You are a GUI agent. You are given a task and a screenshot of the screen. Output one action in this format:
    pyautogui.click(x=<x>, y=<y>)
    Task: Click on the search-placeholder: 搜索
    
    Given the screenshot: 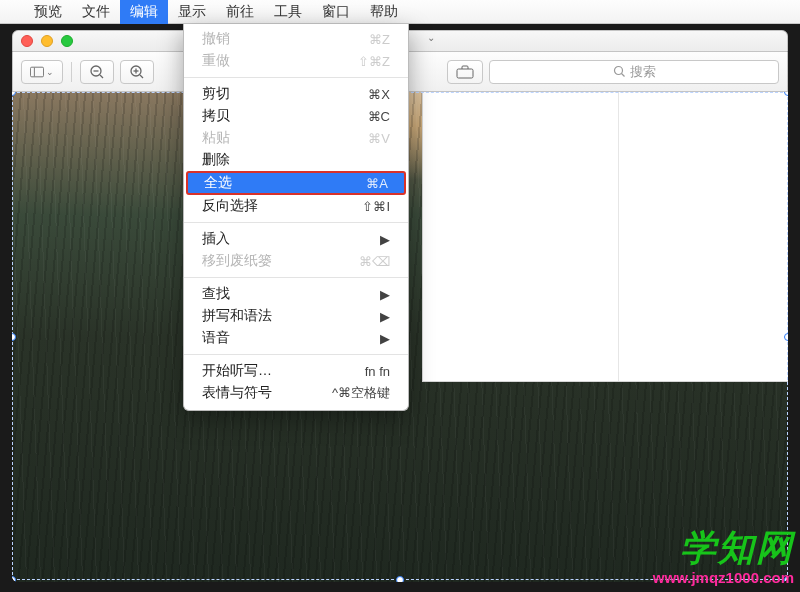 What is the action you would take?
    pyautogui.click(x=643, y=72)
    